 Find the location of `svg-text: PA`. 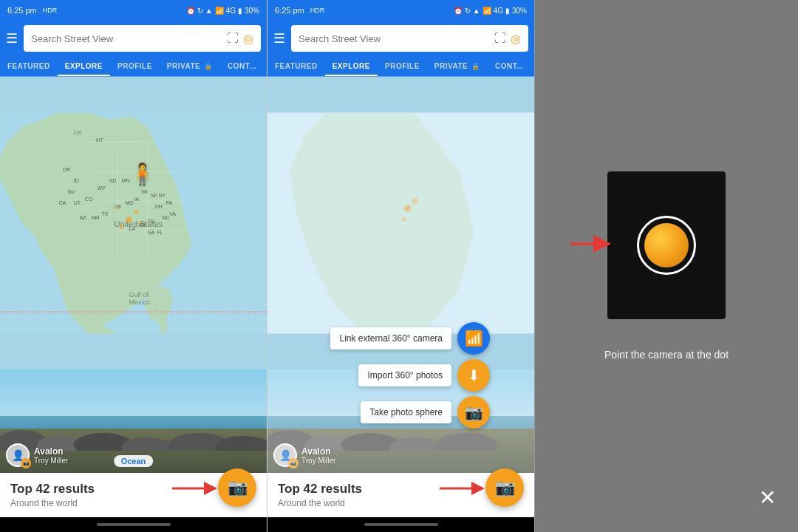

svg-text: PA is located at coordinates (168, 202).